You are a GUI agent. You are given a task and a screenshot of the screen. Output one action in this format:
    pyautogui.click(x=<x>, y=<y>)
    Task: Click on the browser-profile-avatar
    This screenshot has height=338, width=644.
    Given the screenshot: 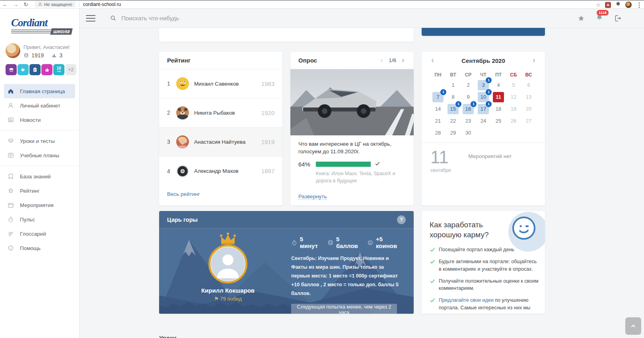 What is the action you would take?
    pyautogui.click(x=628, y=5)
    